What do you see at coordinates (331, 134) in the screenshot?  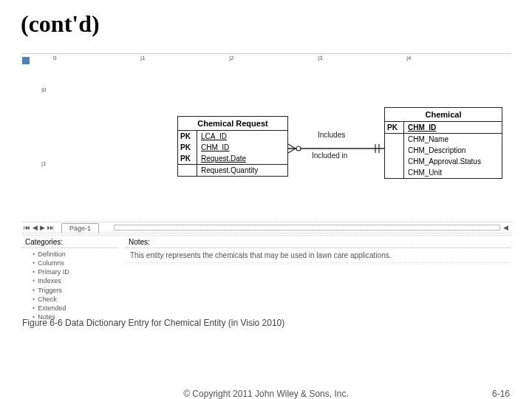 I see `relationship-label-forward: Includes` at bounding box center [331, 134].